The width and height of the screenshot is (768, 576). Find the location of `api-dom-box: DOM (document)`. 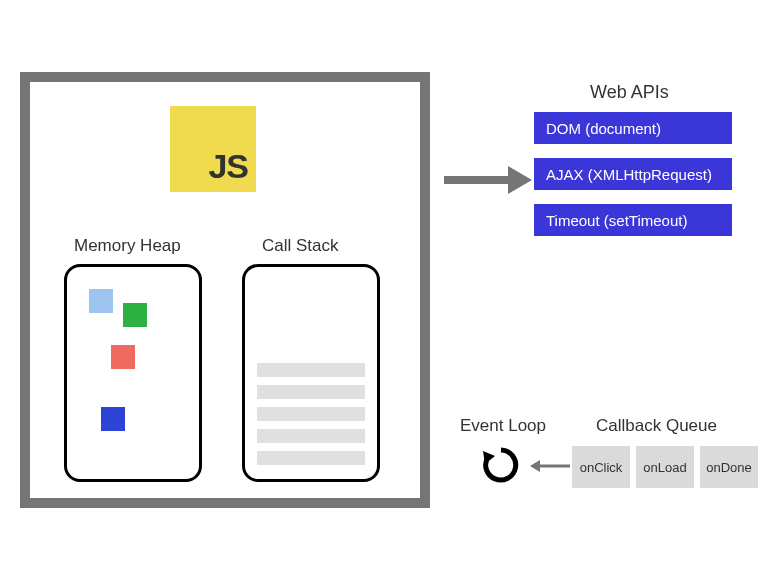

api-dom-box: DOM (document) is located at coordinates (633, 128).